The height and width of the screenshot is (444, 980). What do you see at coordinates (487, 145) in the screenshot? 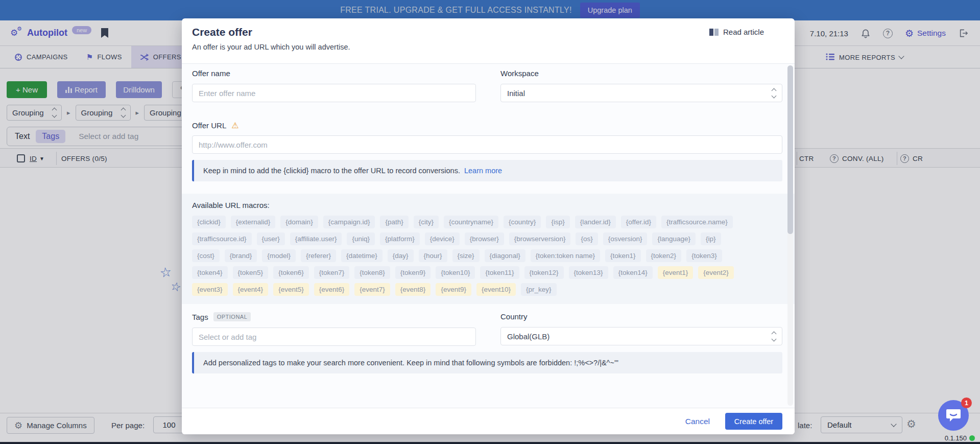
I see `offer-url-input` at bounding box center [487, 145].